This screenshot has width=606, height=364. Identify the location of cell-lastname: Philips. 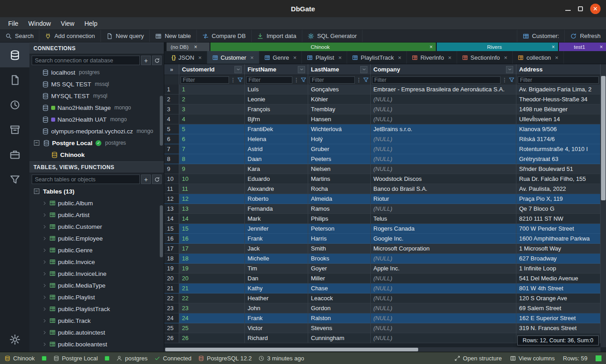
(339, 219).